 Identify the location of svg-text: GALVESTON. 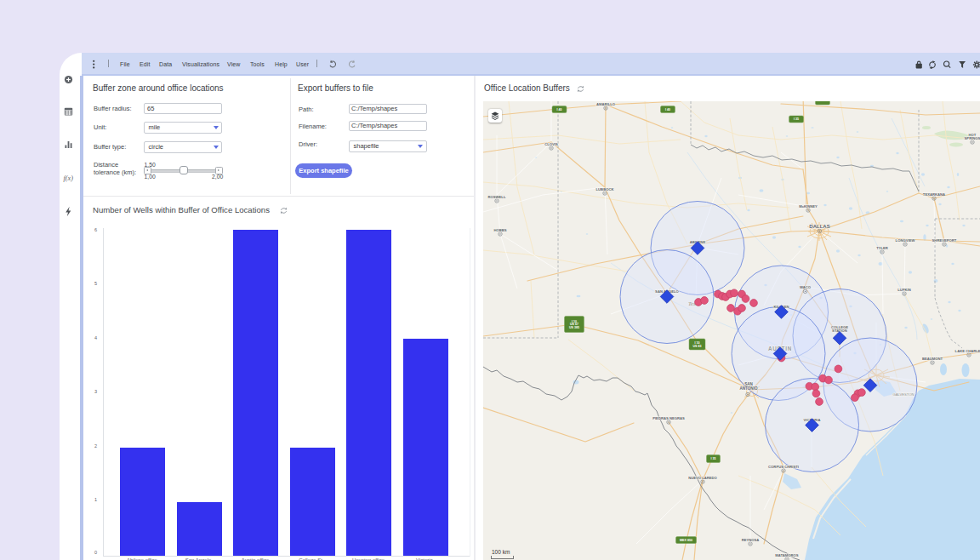
(903, 395).